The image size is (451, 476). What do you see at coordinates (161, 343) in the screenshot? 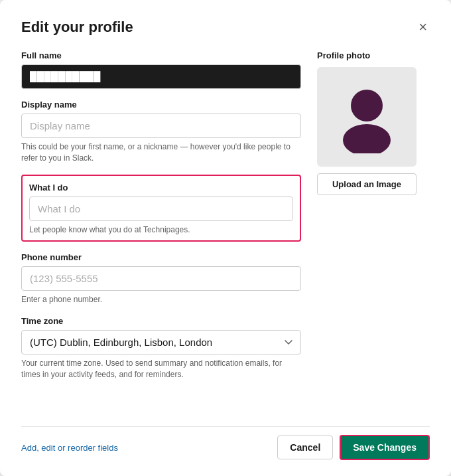
I see `time-zone-select: (UTC) Dublin, Edinburgh, Lisbon, London …` at bounding box center [161, 343].